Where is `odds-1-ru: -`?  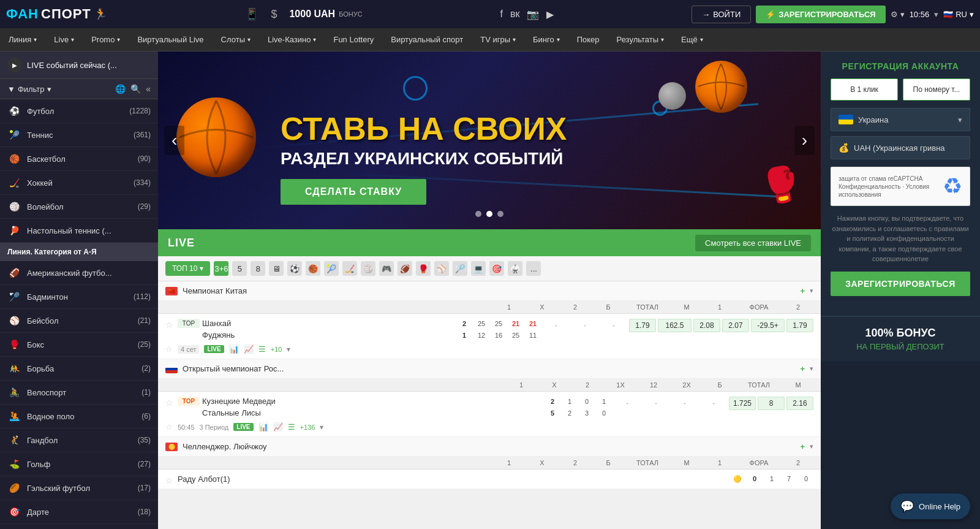
odds-1-ru: - is located at coordinates (627, 403).